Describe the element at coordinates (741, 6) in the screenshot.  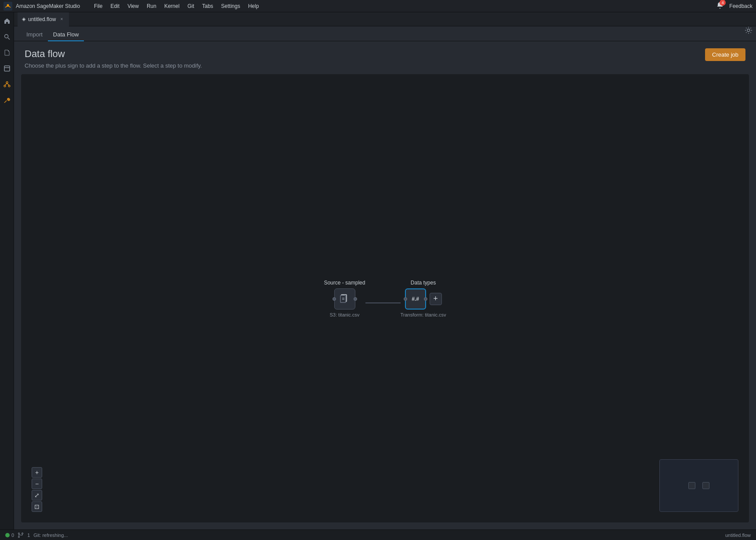
I see `feedback-button: Feedback` at that location.